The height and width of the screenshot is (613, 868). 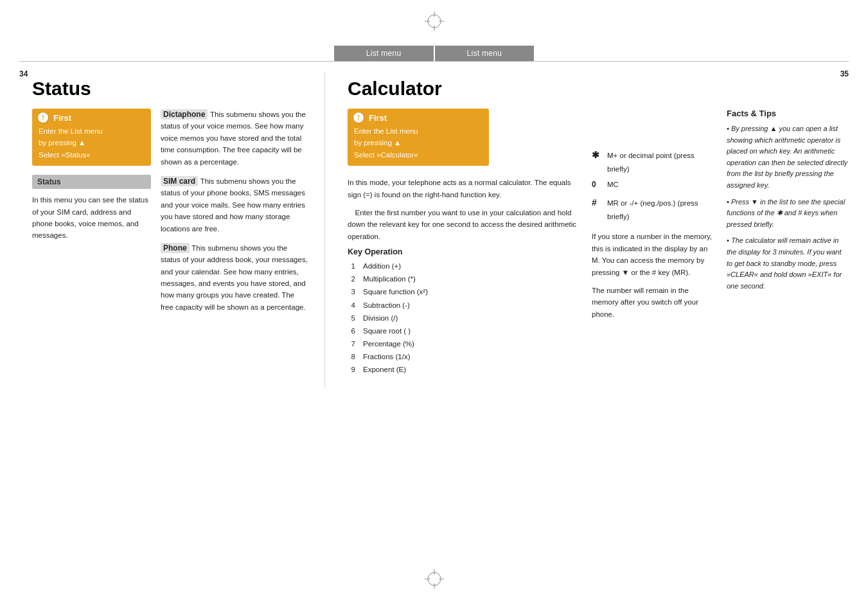 What do you see at coordinates (844, 74) in the screenshot?
I see `page-num-right: 35` at bounding box center [844, 74].